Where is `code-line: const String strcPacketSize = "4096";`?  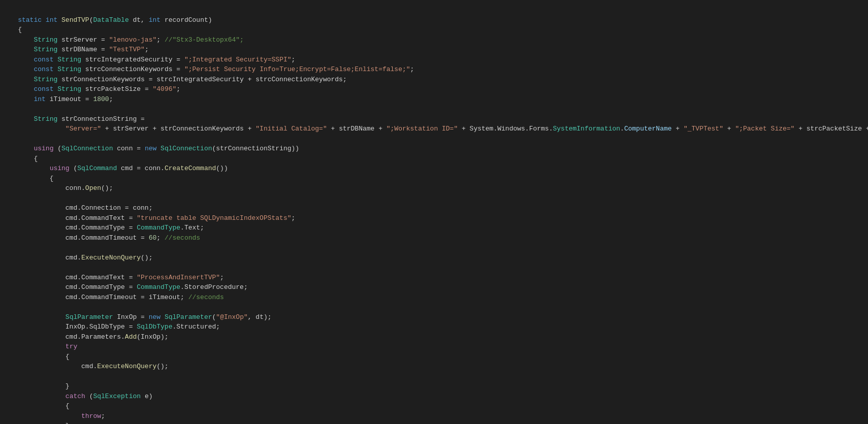
code-line: const String strcPacketSize = "4096"; is located at coordinates (434, 89).